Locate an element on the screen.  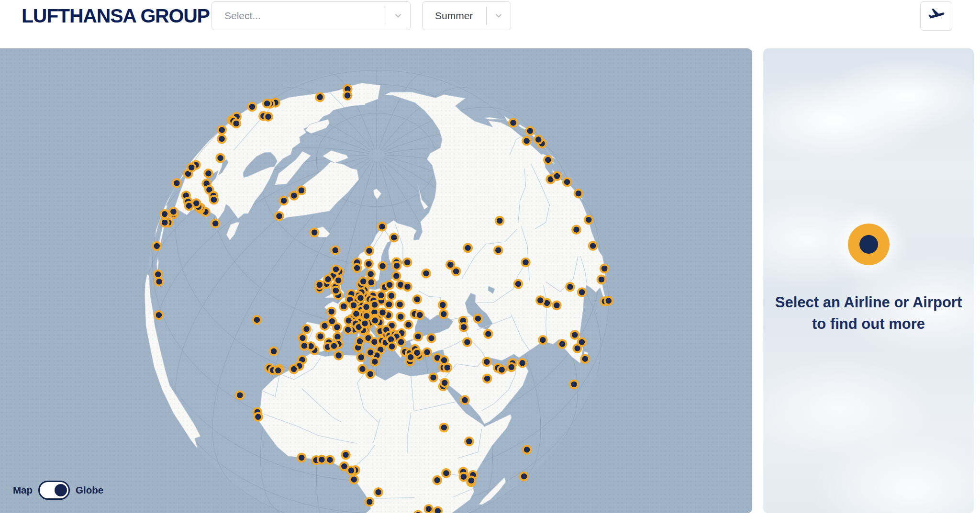
destination-marker: Paderborn is located at coordinates (361, 298).